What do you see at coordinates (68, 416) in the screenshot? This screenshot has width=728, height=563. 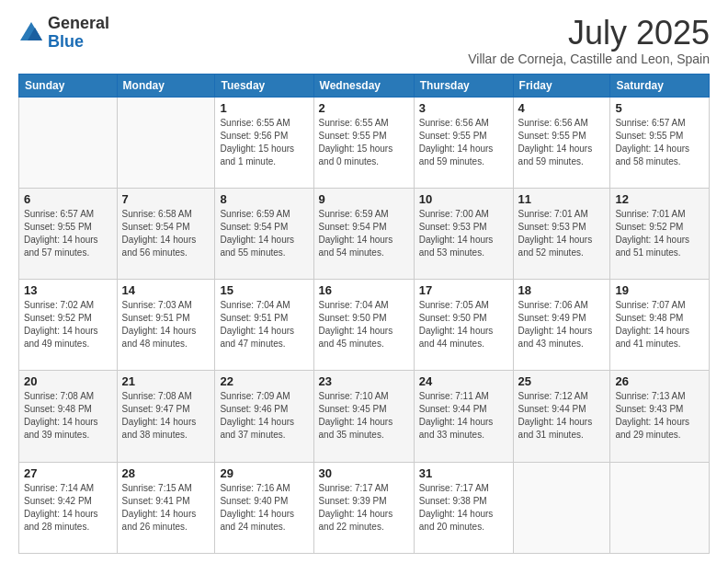 I see `day-info: Sunrise: 7:08 AMSunset: 9:48 PMDaylight:…` at bounding box center [68, 416].